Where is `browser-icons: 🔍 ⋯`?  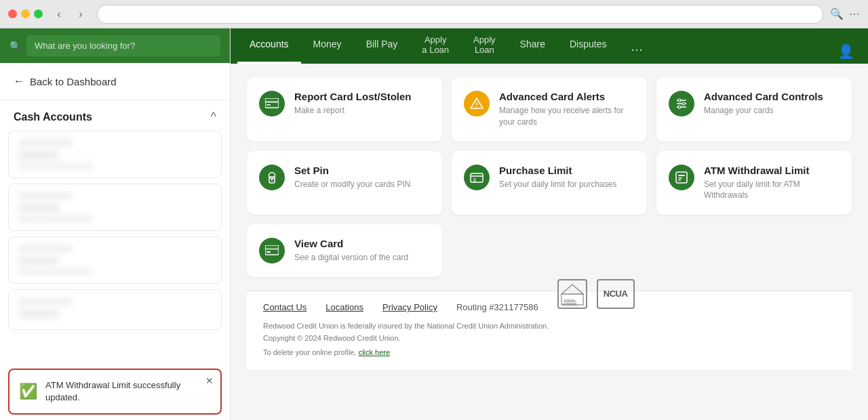
browser-icons: 🔍 ⋯ is located at coordinates (845, 14).